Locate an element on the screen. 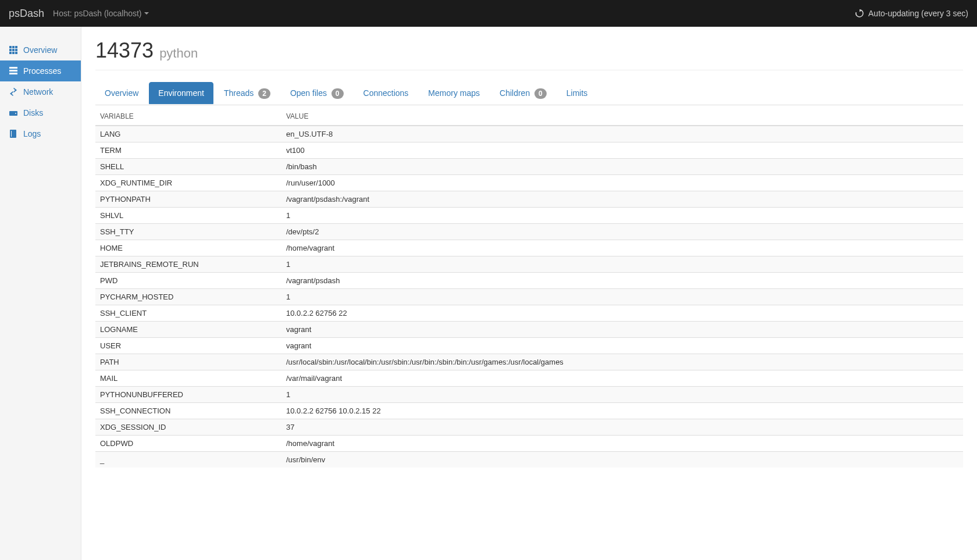  env-variable: HOME is located at coordinates (188, 248).